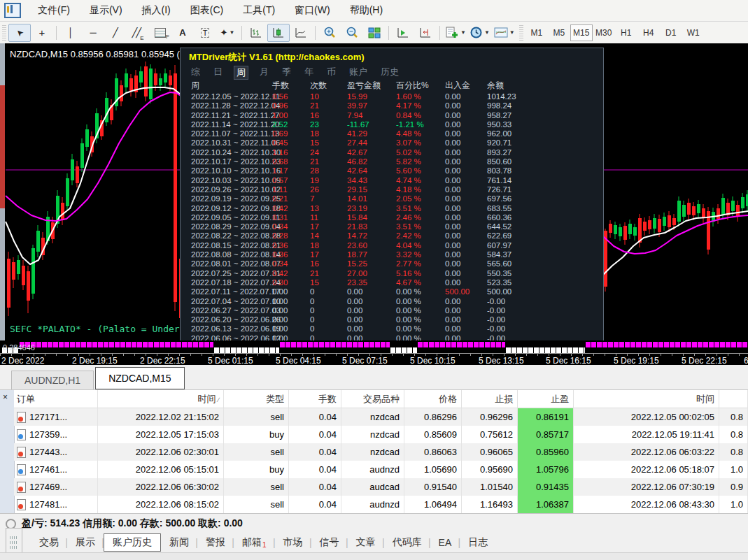 This screenshot has height=560, width=748. What do you see at coordinates (647, 452) in the screenshot?
I see `order-cell: 2022.12.06 06:03:22` at bounding box center [647, 452].